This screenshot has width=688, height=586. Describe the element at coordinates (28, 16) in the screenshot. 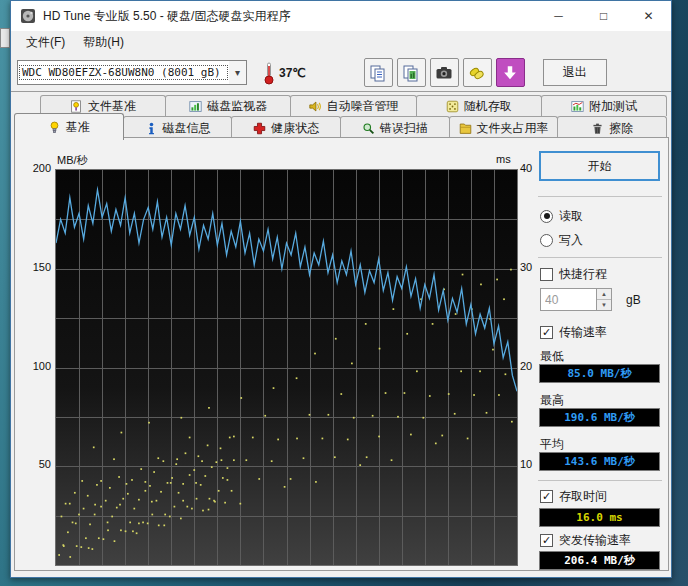

I see `app-hdd-icon` at that location.